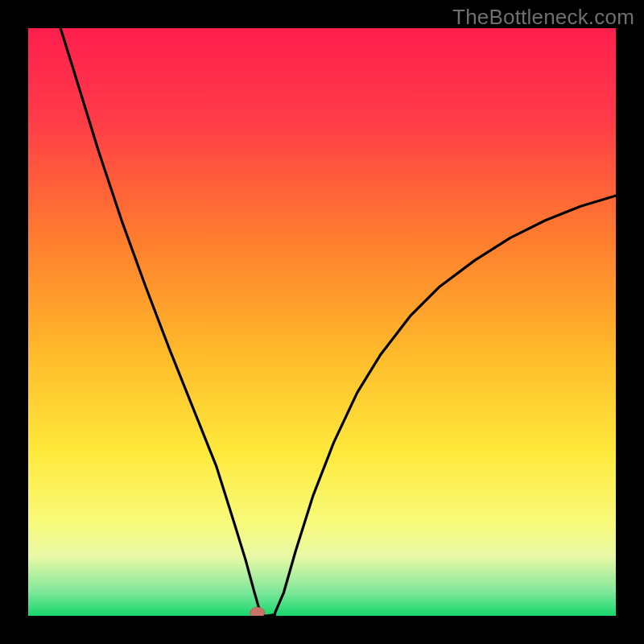 The width and height of the screenshot is (644, 644). I want to click on optimum-marker, so click(258, 612).